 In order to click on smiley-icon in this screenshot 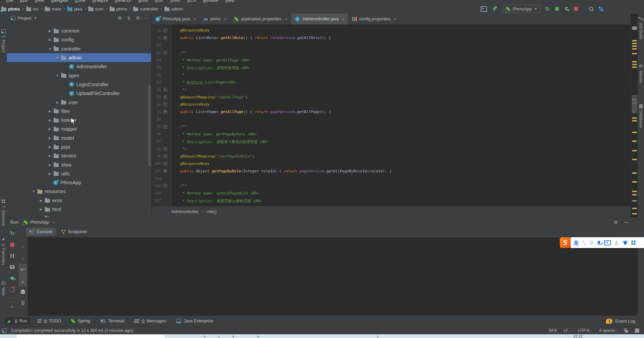, I will do `click(592, 243)`.